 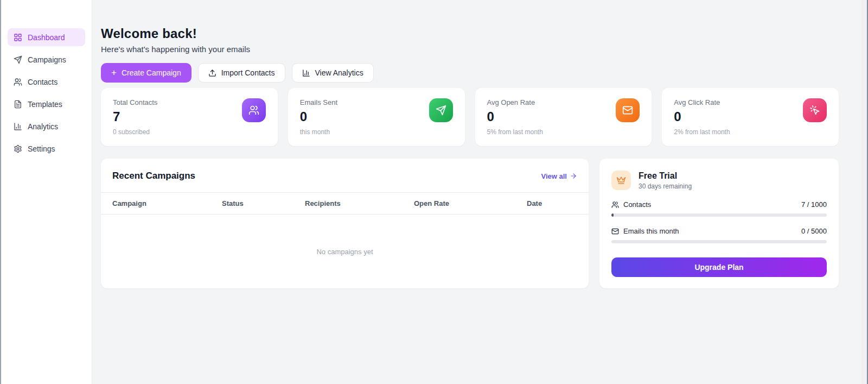 I want to click on column-header-open-rate: Open Rate, so click(x=470, y=203).